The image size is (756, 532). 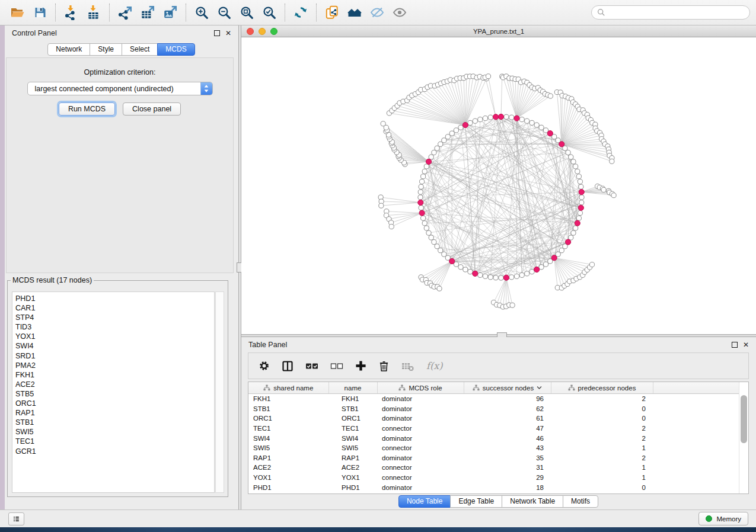 What do you see at coordinates (202, 12) in the screenshot?
I see `zoom-in-button` at bounding box center [202, 12].